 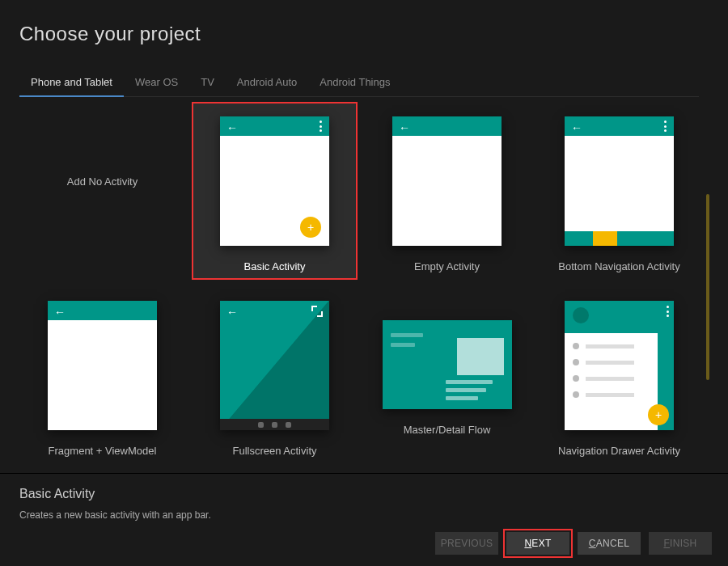 I want to click on tab-wear-os: Wear OS, so click(x=157, y=84).